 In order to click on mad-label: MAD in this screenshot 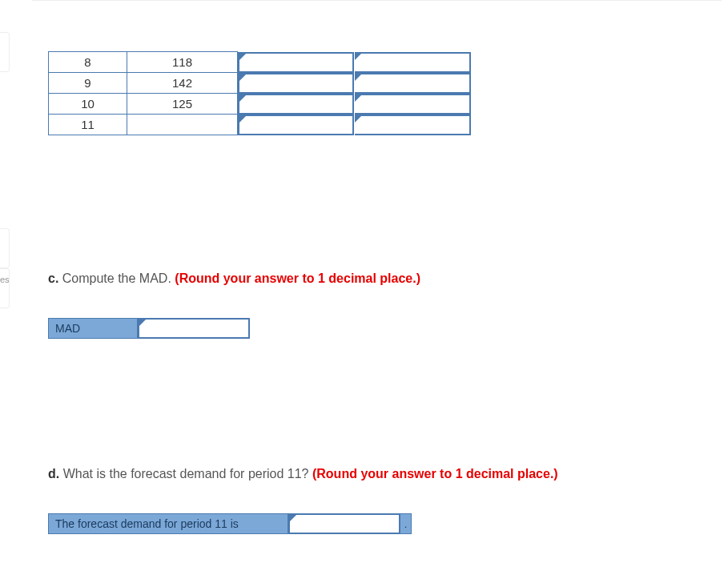, I will do `click(93, 328)`.